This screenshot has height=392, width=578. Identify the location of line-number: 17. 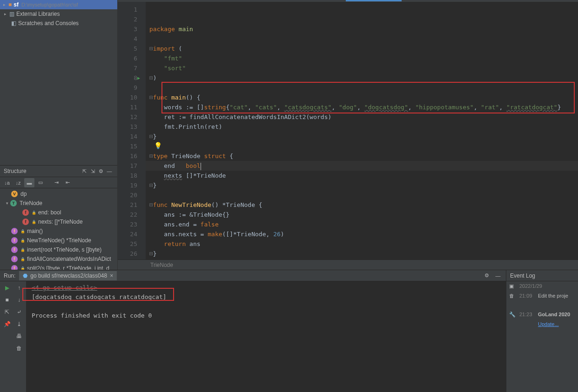
(128, 166).